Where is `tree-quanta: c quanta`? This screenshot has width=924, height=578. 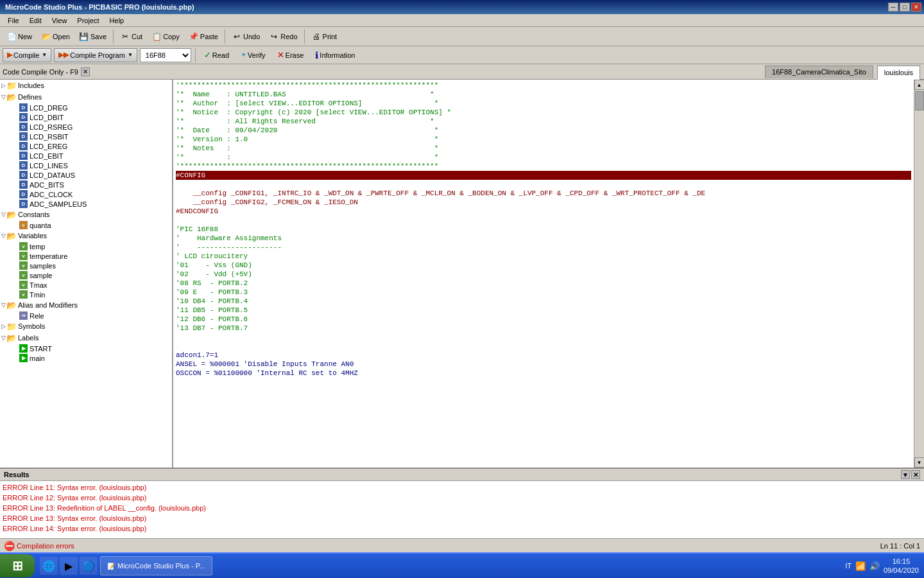 tree-quanta: c quanta is located at coordinates (86, 225).